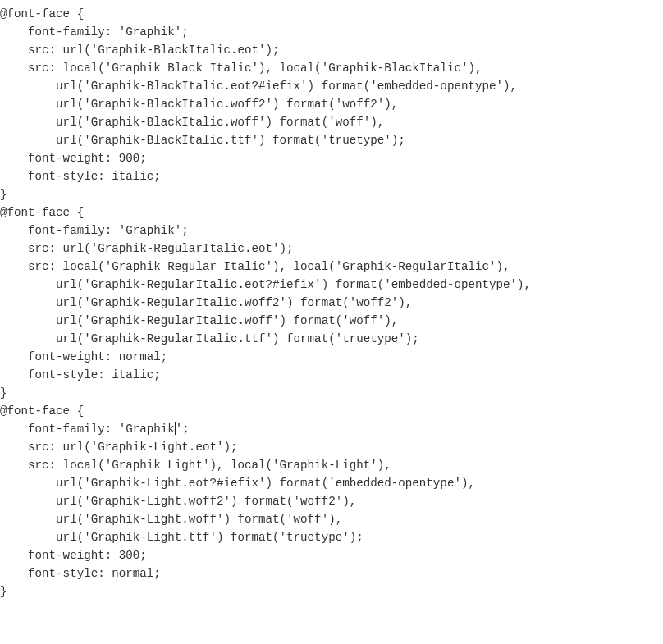  Describe the element at coordinates (332, 122) in the screenshot. I see `code-line: url('Graphik-BlackItalic.woff') format('…` at that location.